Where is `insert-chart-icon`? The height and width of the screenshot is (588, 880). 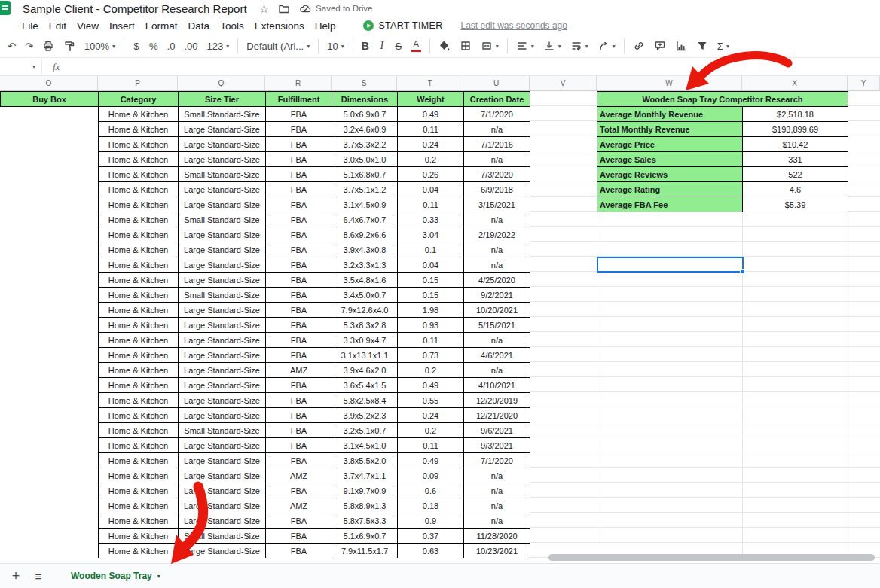 insert-chart-icon is located at coordinates (681, 46).